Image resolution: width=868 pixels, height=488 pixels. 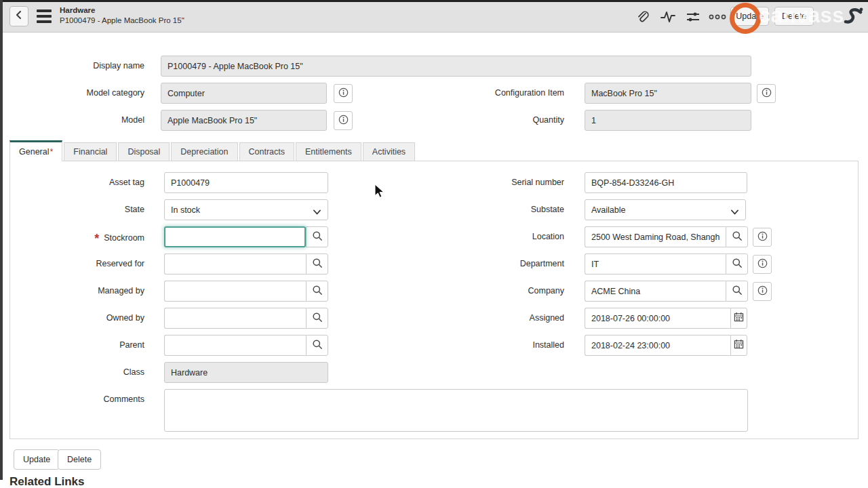 What do you see at coordinates (609, 210) in the screenshot?
I see `substate-value: Available` at bounding box center [609, 210].